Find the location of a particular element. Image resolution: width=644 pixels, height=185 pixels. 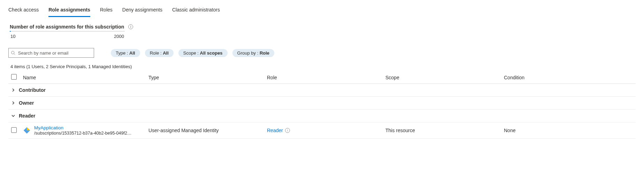

col-header-role: Role is located at coordinates (323, 78).